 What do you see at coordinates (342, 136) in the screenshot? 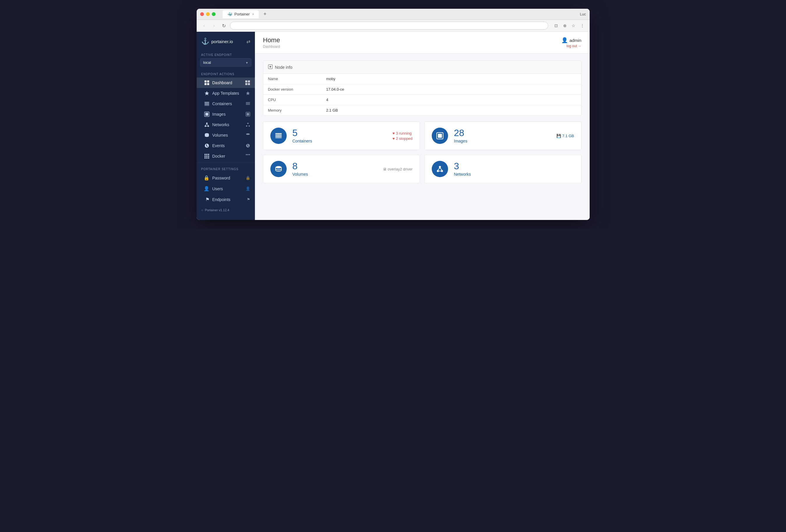
I see `stat-card-containers: 5 Containers ♥ 3 running ♥ 2 stopped` at bounding box center [342, 136].